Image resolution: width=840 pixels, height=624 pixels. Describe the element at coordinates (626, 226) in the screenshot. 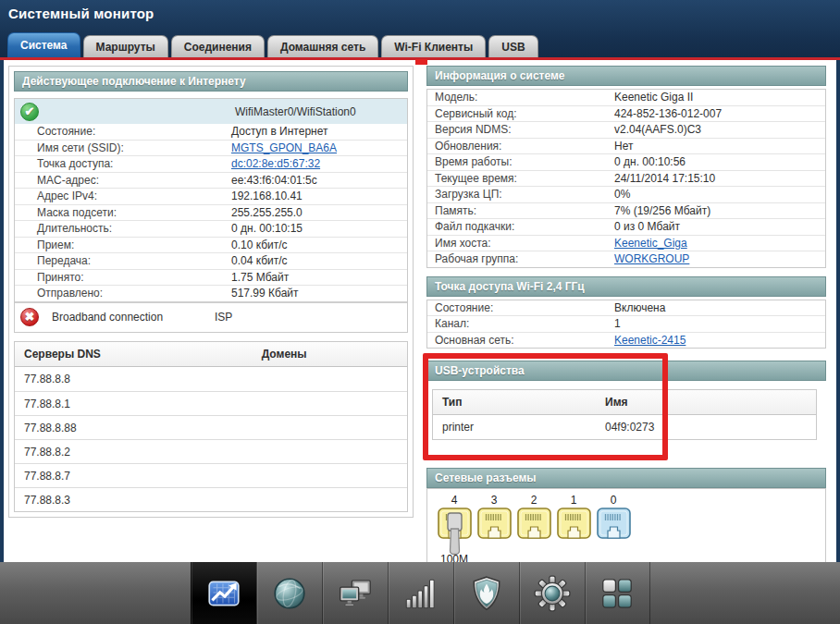

I see `system-info-row: Файл подкачки:0 из 0 Мбайт` at that location.